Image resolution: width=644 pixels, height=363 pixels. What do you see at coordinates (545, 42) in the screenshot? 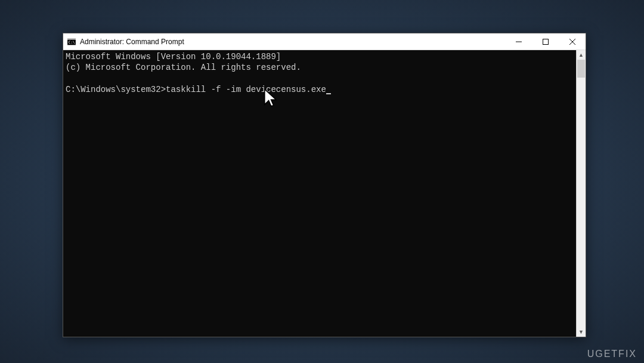
I see `window-controls` at bounding box center [545, 42].